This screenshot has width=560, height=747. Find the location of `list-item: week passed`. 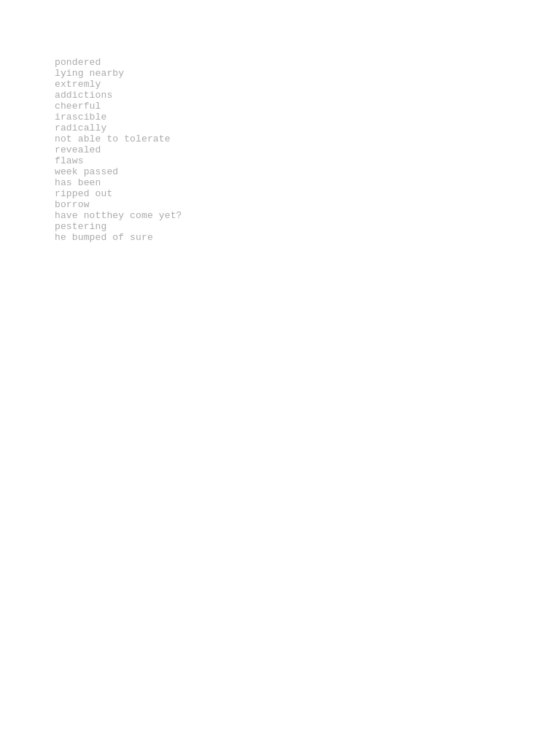

list-item: week passed is located at coordinates (118, 172).